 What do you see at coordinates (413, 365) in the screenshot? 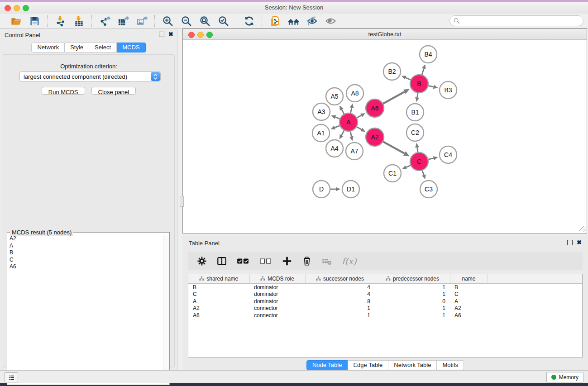
I see `tab-network-table: Network Table` at bounding box center [413, 365].